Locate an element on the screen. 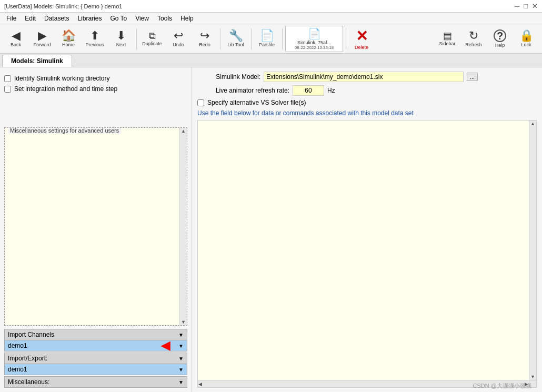 The image size is (542, 392). delete-button: ✕ Delete is located at coordinates (362, 39).